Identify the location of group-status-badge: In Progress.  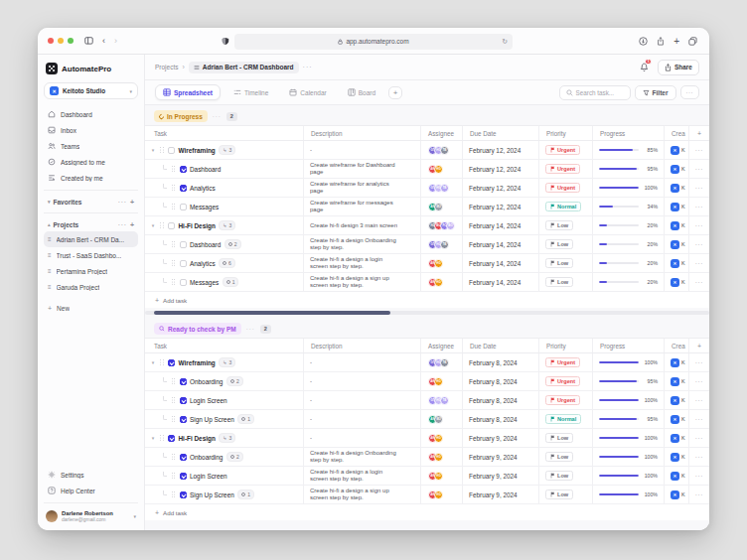
(181, 116).